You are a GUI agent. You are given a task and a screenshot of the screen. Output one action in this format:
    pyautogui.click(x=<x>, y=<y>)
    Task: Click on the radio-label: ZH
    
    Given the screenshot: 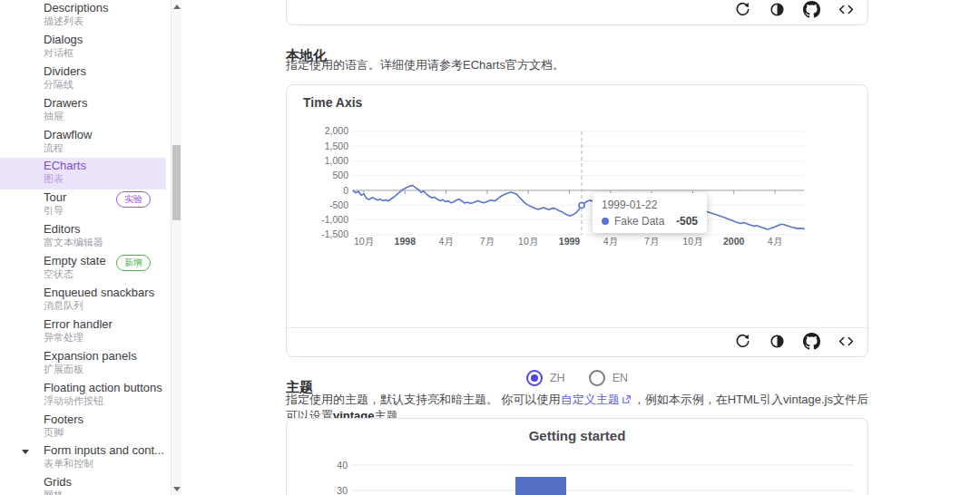 What is the action you would take?
    pyautogui.click(x=557, y=378)
    